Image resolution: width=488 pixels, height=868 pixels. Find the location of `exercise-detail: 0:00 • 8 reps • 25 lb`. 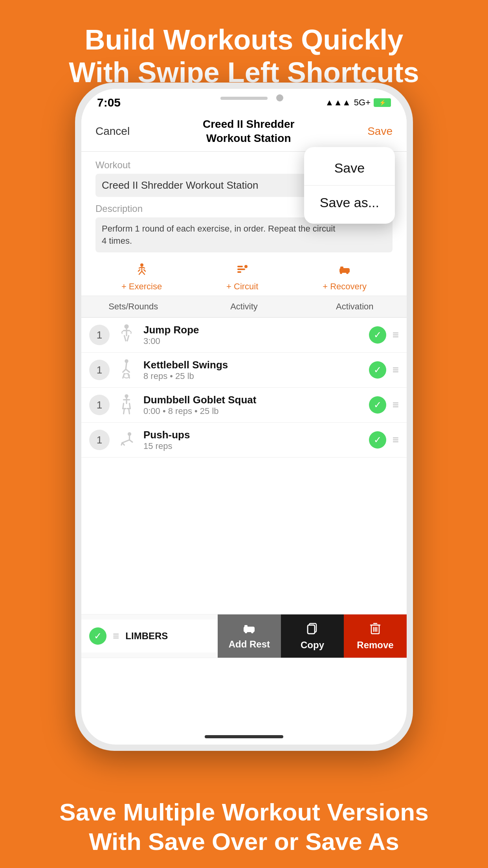

exercise-detail: 0:00 • 8 reps • 25 lb is located at coordinates (253, 411).